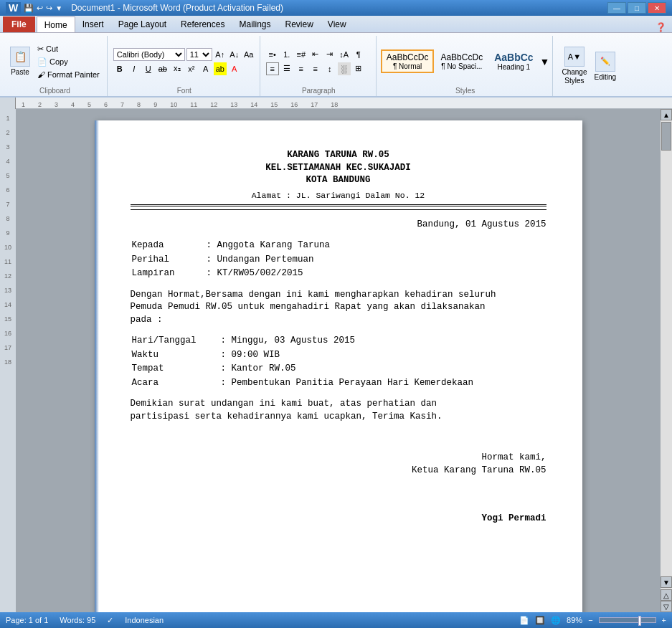 The image size is (672, 628). I want to click on font-group: Calibri (Body) 11 A↑ A↓ Aa B I U ab x₂ x…, so click(185, 66).